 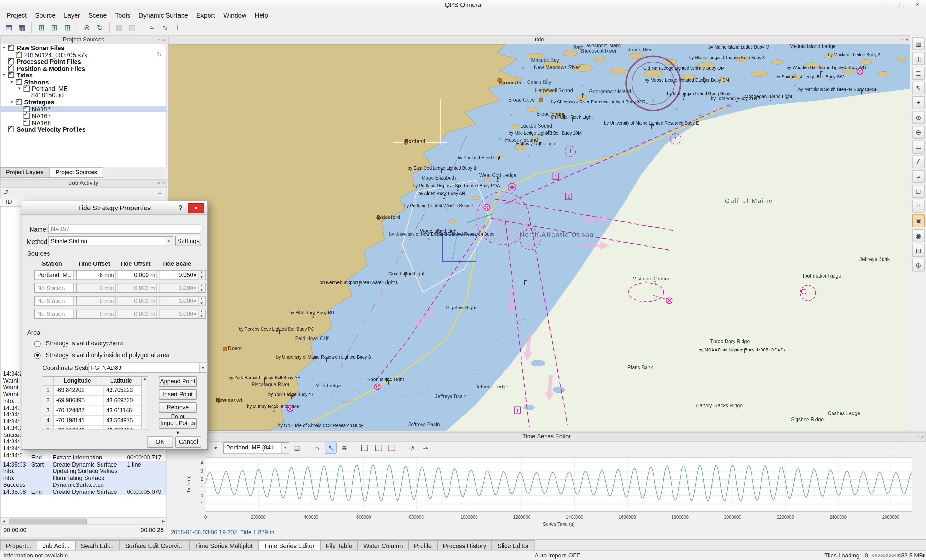 What do you see at coordinates (513, 546) in the screenshot?
I see `tab-slice-editor: Slice Editor` at bounding box center [513, 546].